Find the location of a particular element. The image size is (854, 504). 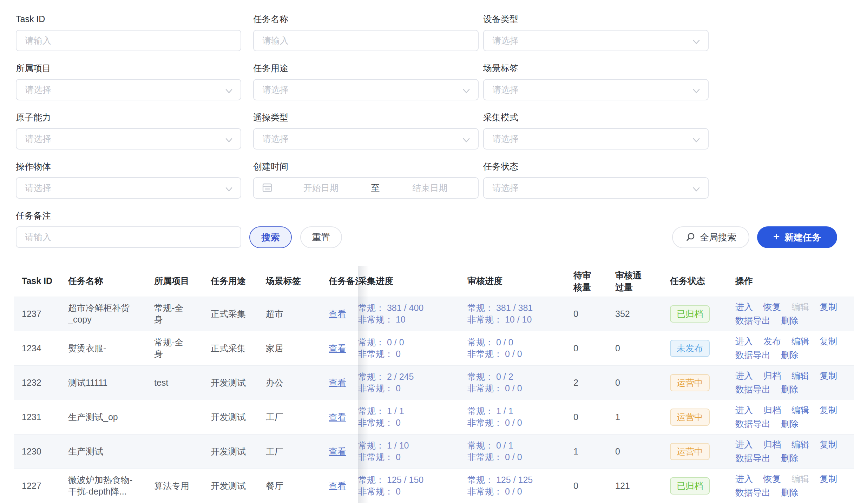

cell-approved-count: 1 is located at coordinates (642, 417).